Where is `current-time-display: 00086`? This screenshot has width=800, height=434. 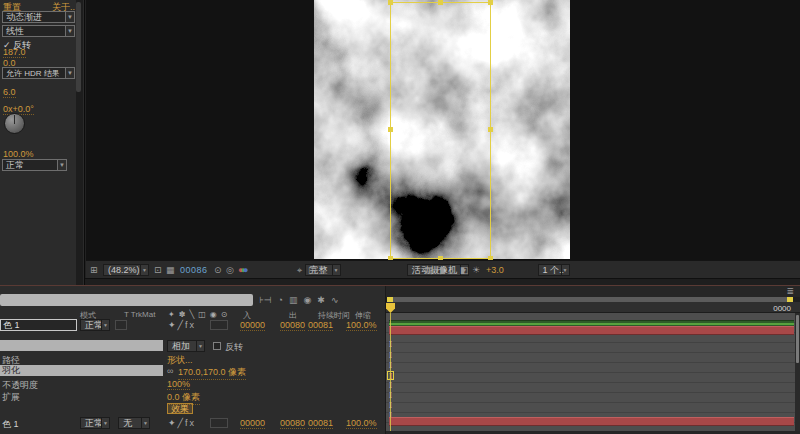
current-time-display: 00086 is located at coordinates (194, 270).